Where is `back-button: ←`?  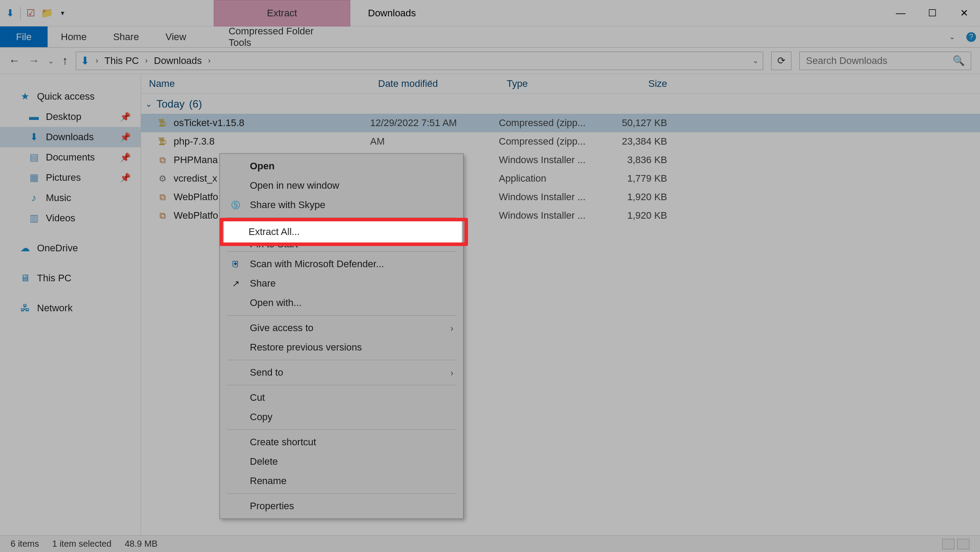 back-button: ← is located at coordinates (15, 61).